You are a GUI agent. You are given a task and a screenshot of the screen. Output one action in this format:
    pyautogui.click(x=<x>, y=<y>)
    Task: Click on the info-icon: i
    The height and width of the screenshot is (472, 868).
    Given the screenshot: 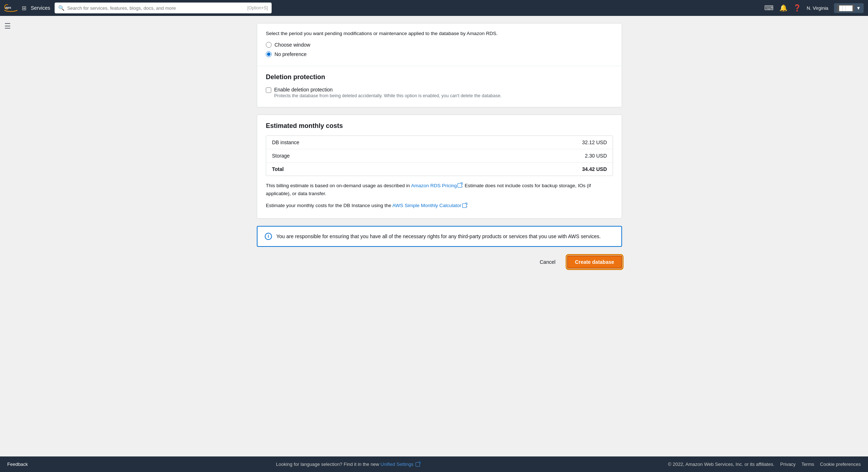 What is the action you would take?
    pyautogui.click(x=268, y=236)
    